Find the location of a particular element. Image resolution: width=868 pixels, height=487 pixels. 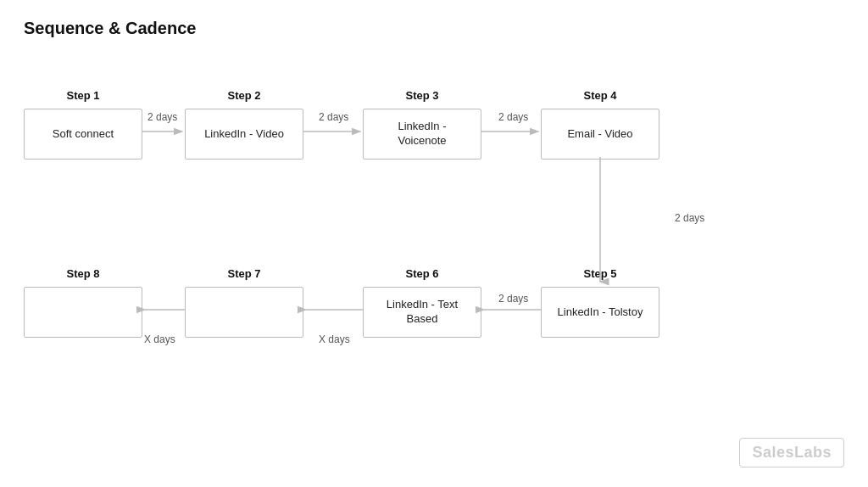

step7-label: Step 7 is located at coordinates (244, 273).